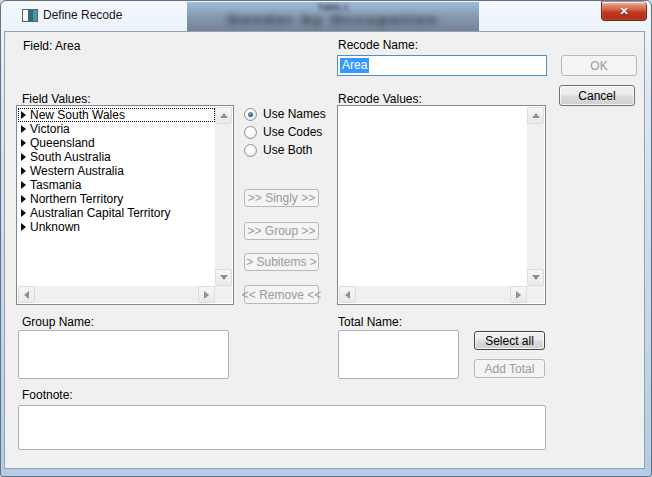  Describe the element at coordinates (285, 114) in the screenshot. I see `radio-use-names: Use Names` at that location.